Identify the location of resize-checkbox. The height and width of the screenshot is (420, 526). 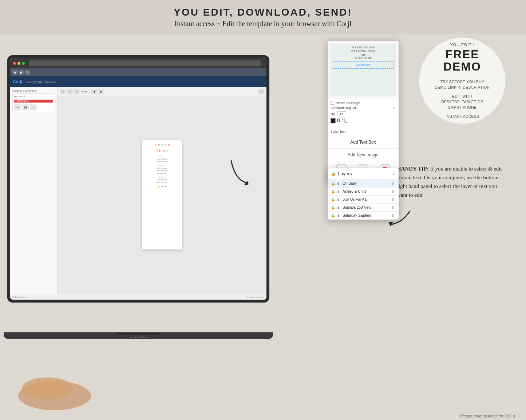
(332, 103).